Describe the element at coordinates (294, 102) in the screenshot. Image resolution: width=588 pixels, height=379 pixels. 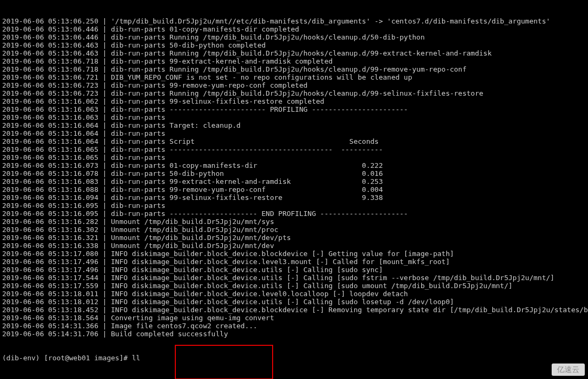
I see `log-line: 2019-06-06 05:13:16.062 | dib-run-parts …` at that location.